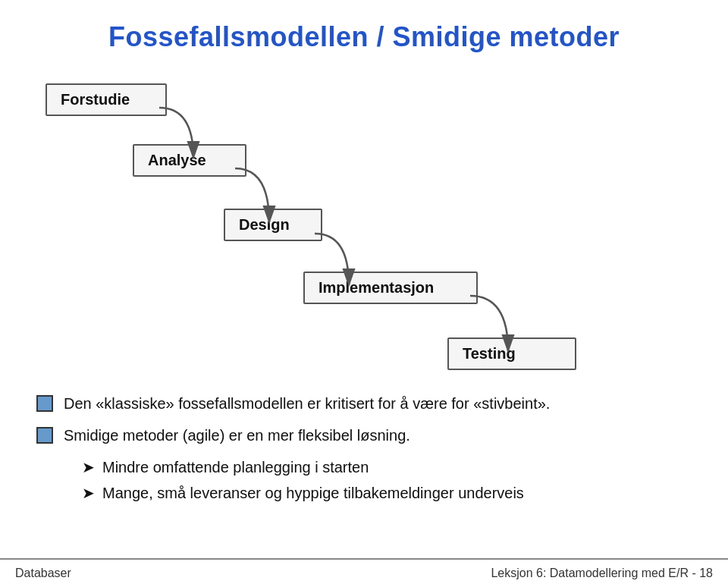  Describe the element at coordinates (387, 480) in the screenshot. I see `sub-bullets: ➤ Mindre omfattende planlegging i starte…` at that location.